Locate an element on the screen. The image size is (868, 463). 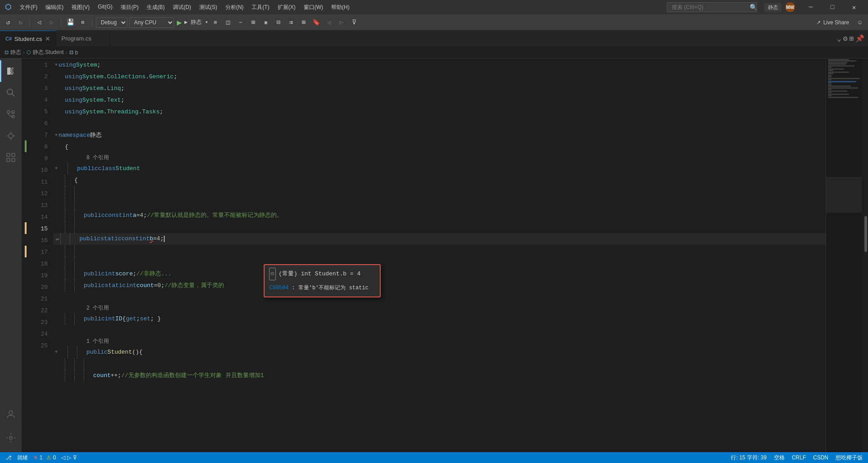
ln-20: 20 is located at coordinates (39, 288).